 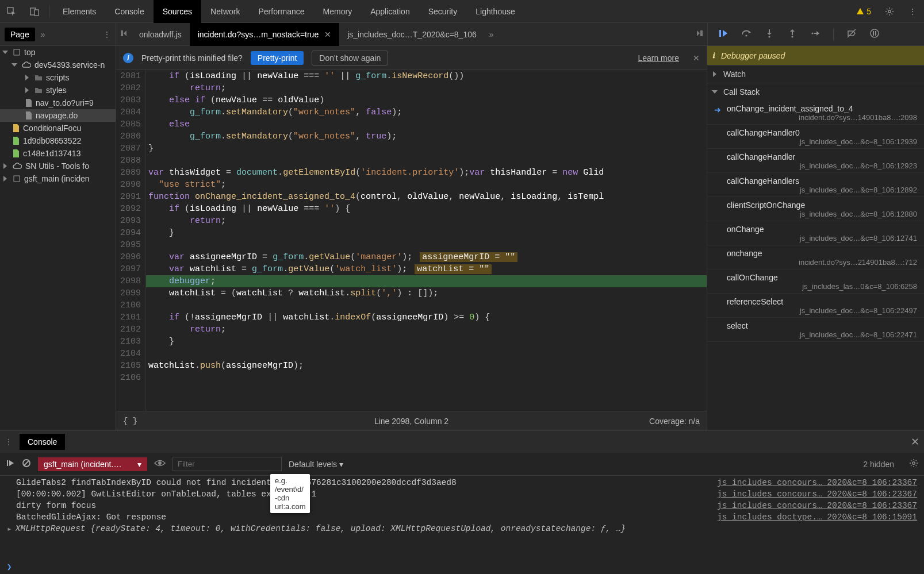 I want to click on callstack-frame: callOnChangejs_includes_las…0&c=8_106:62…, so click(x=815, y=282).